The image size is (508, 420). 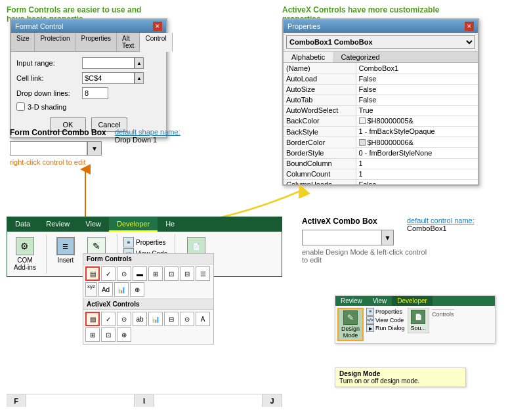 What do you see at coordinates (91, 289) in the screenshot?
I see `form-ctrl-btn-xyz: xyz` at bounding box center [91, 289].